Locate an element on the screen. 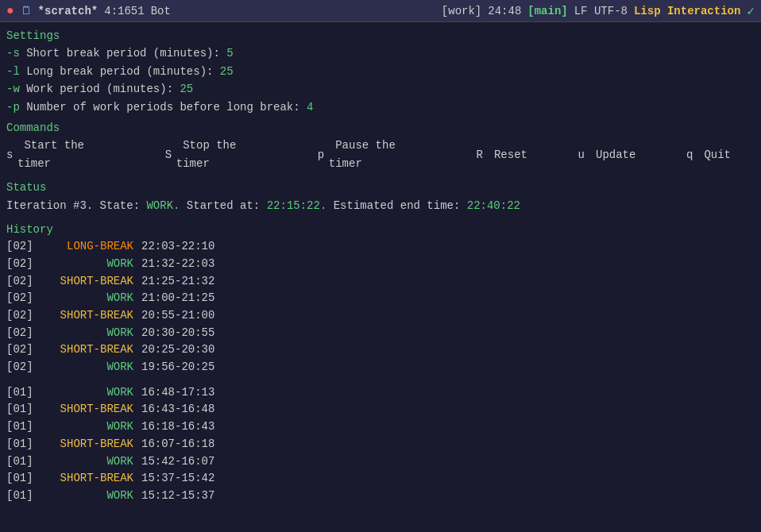  cmd-desc-R: Reset is located at coordinates (521, 155).